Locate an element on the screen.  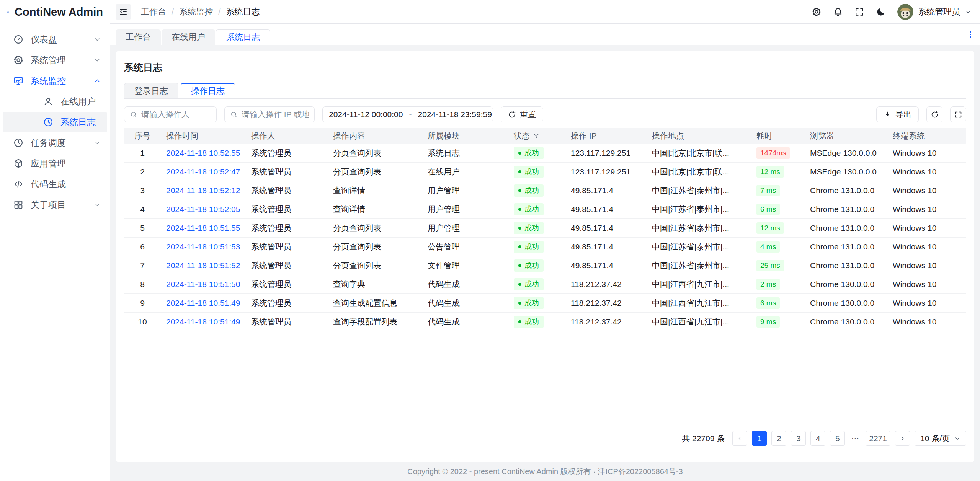
tab-login-log: 登录日志 is located at coordinates (151, 91).